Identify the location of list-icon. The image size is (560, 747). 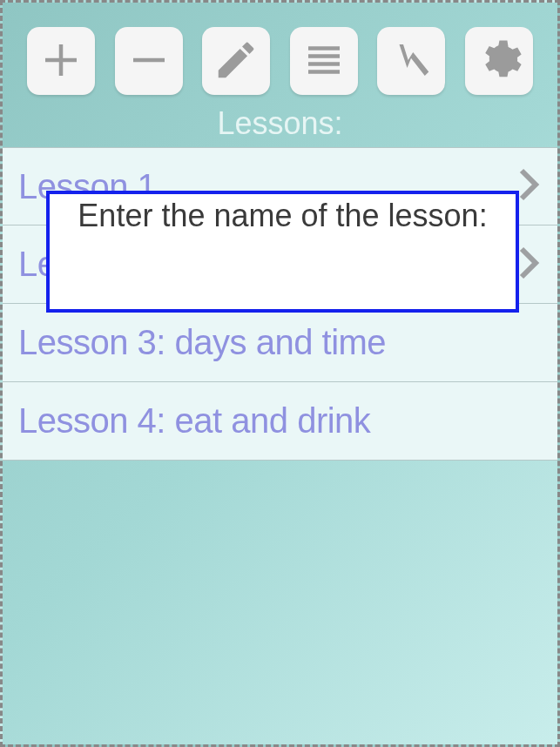
(324, 61).